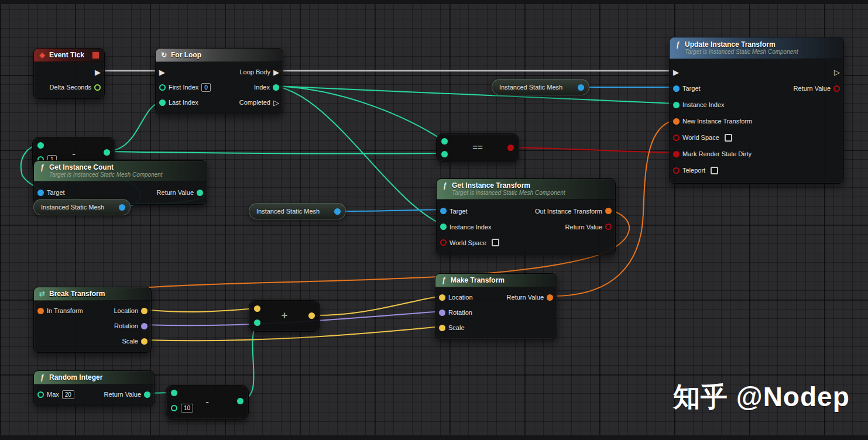 This screenshot has height=440, width=868. What do you see at coordinates (69, 55) in the screenshot?
I see `event-tick-header: ◆ Event Tick` at bounding box center [69, 55].